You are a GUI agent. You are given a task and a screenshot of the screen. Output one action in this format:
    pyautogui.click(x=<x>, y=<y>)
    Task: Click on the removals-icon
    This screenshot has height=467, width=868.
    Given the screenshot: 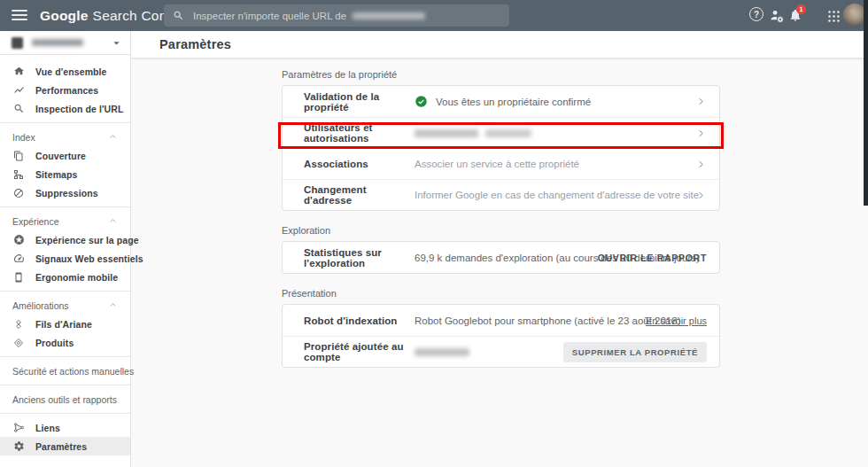 What is the action you would take?
    pyautogui.click(x=19, y=193)
    